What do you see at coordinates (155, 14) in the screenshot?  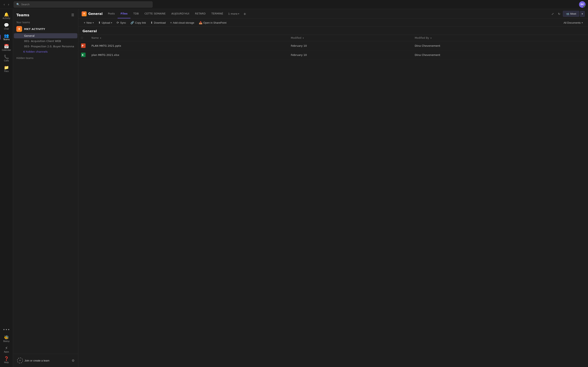 I see `tab-cette-semaine: CETTE SEMAINE` at bounding box center [155, 14].